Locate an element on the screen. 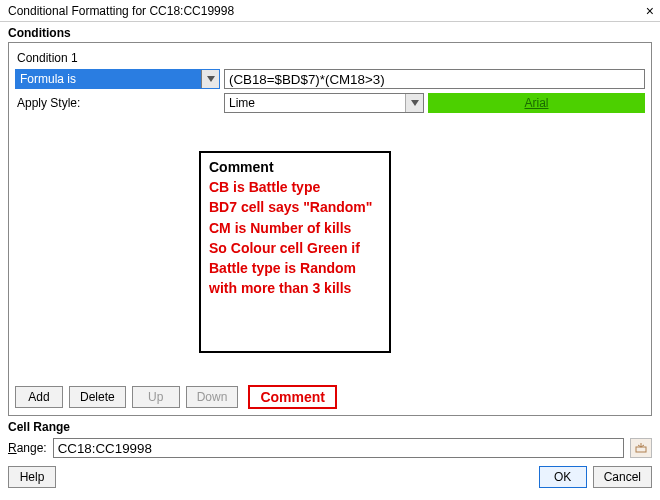  cell-range-row: Range: is located at coordinates (330, 449).